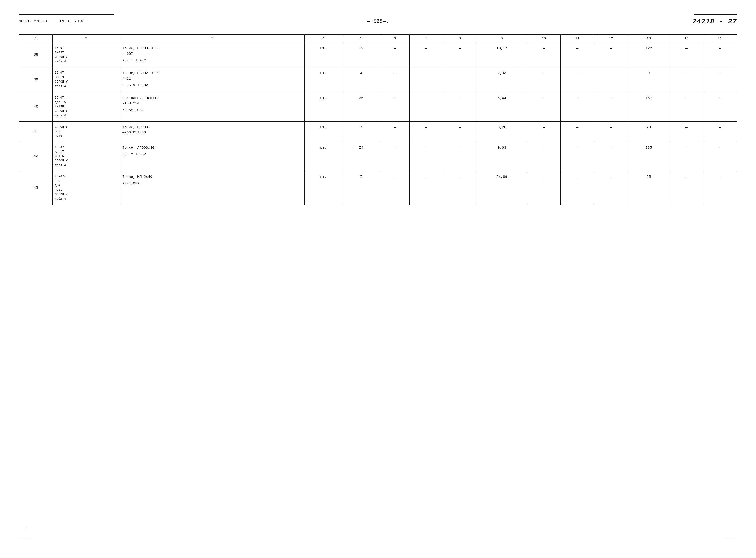 Image resolution: width=756 pixels, height=558 pixels. Describe the element at coordinates (649, 107) in the screenshot. I see `row-col-13: I67` at that location.